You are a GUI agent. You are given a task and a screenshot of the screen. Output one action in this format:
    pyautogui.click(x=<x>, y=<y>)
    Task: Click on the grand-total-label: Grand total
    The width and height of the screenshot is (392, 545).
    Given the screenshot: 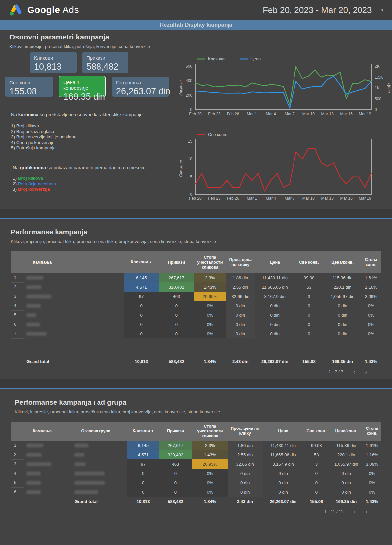 What is the action you would take?
    pyautogui.click(x=99, y=501)
    